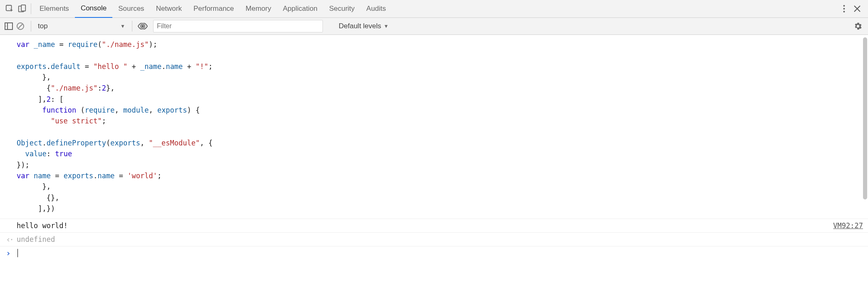 Image resolution: width=868 pixels, height=305 pixels. What do you see at coordinates (434, 239) in the screenshot?
I see `console-result-row: undefined` at bounding box center [434, 239].